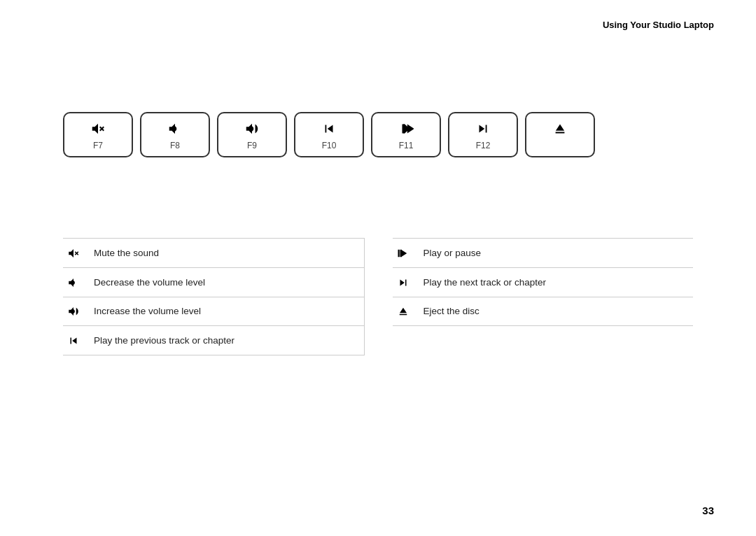  What do you see at coordinates (543, 282) in the screenshot?
I see `legend-row-next: Play the next track or chapter` at bounding box center [543, 282].